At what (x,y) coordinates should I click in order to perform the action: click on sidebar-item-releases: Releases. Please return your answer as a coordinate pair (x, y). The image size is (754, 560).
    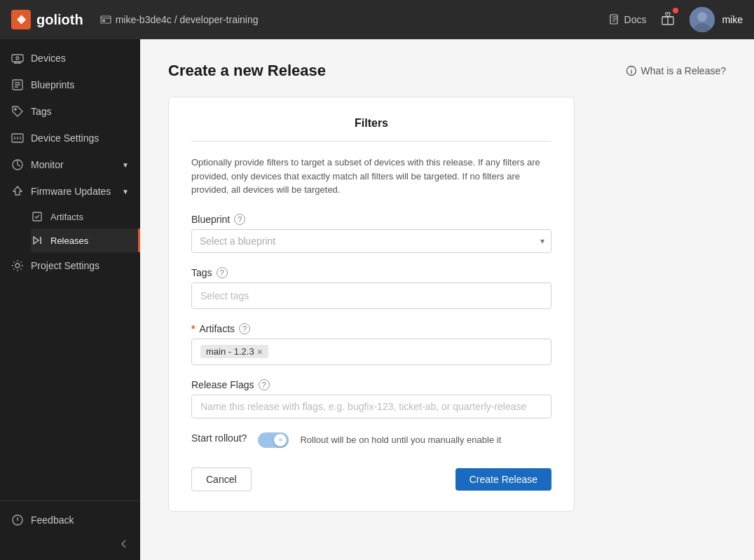
    Looking at the image, I should click on (85, 240).